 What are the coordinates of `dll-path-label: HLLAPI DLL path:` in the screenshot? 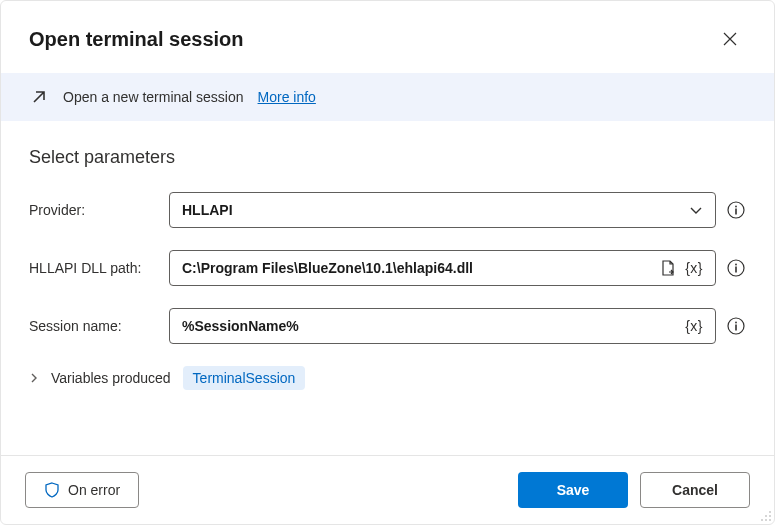 It's located at (94, 268).